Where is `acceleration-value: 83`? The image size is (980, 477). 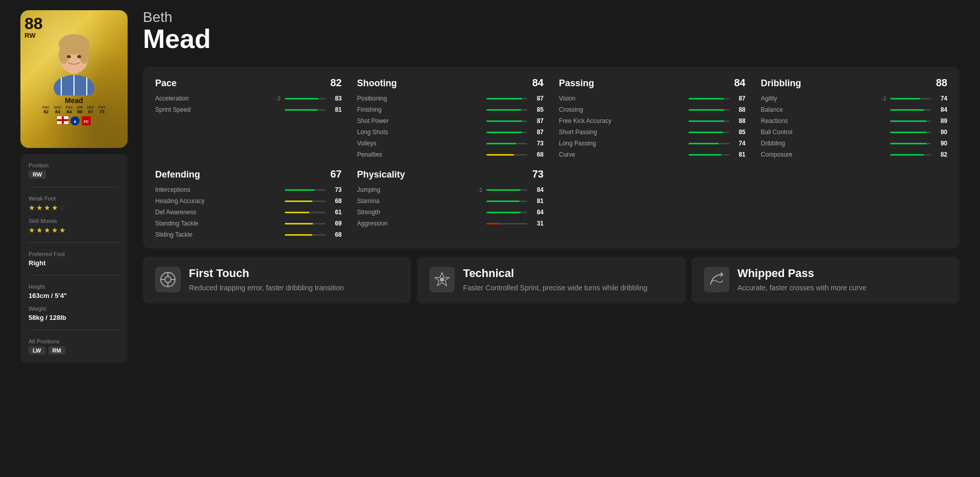
acceleration-value: 83 is located at coordinates (336, 98).